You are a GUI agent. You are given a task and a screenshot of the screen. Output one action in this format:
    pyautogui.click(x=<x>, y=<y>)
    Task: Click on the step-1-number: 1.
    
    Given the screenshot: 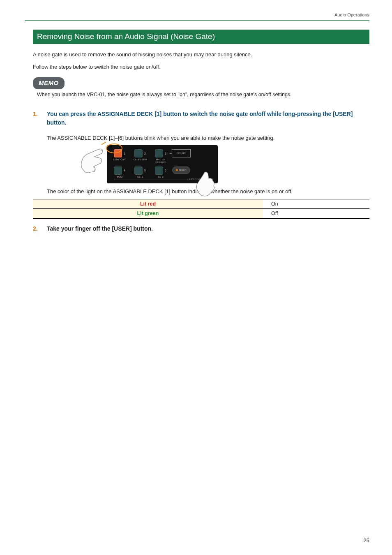 What is the action you would take?
    pyautogui.click(x=40, y=118)
    